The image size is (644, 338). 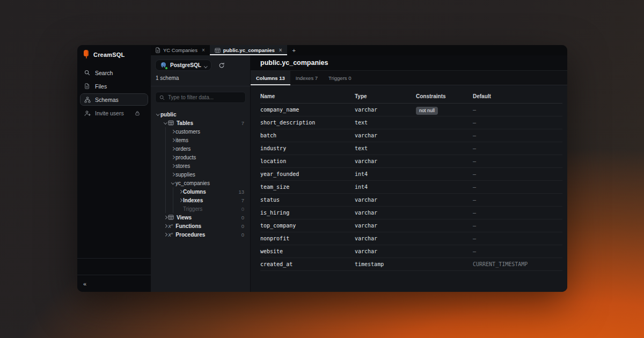 What do you see at coordinates (411, 136) in the screenshot?
I see `table-row: batchvarchar–` at bounding box center [411, 136].